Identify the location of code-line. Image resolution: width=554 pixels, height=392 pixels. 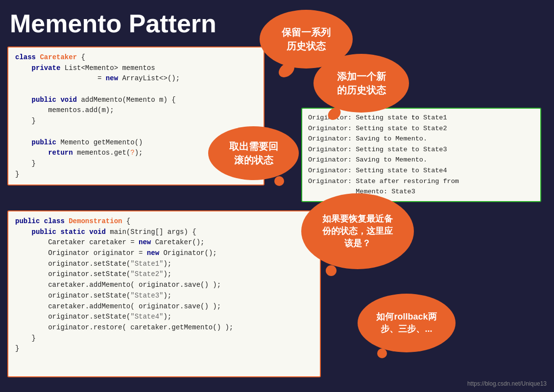
(136, 90).